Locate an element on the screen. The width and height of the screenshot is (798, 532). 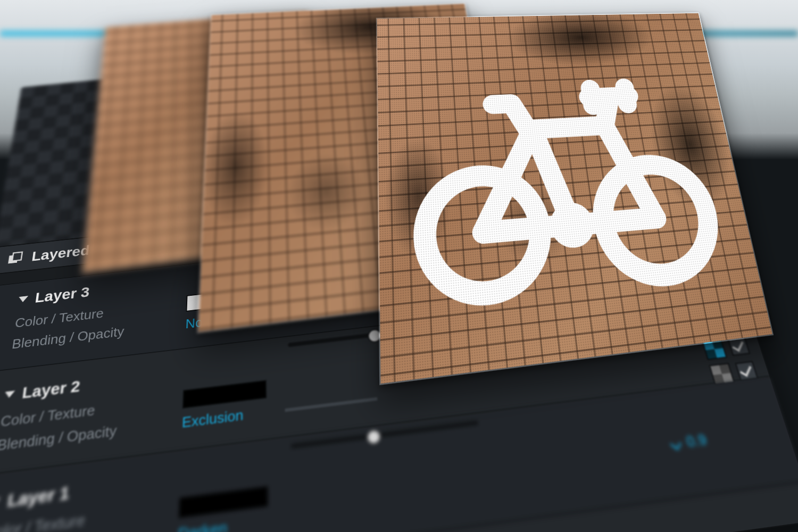
layer-name: Layer 3 is located at coordinates (62, 295).